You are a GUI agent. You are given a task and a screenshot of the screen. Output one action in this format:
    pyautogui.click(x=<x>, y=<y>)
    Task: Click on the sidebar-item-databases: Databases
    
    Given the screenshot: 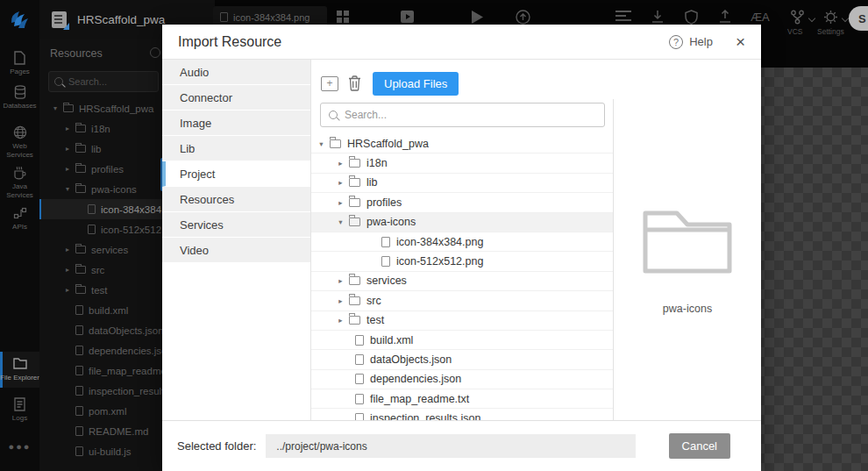 What is the action you would take?
    pyautogui.click(x=19, y=98)
    